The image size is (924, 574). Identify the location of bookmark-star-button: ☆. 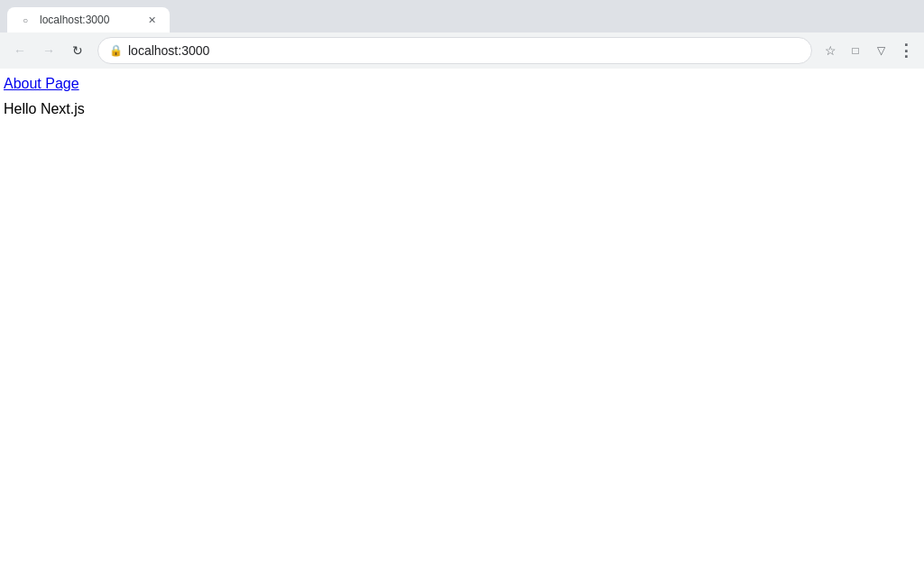
(830, 51).